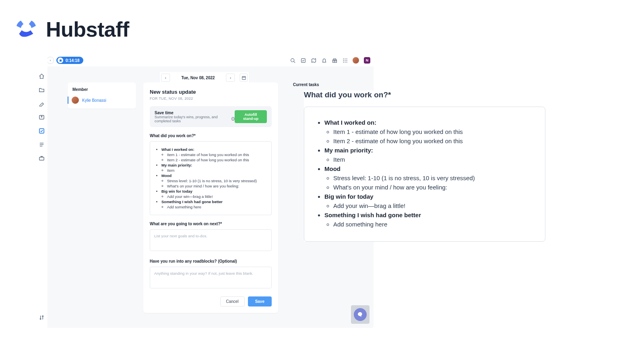  I want to click on member-name: Kylie Bonassi, so click(94, 101).